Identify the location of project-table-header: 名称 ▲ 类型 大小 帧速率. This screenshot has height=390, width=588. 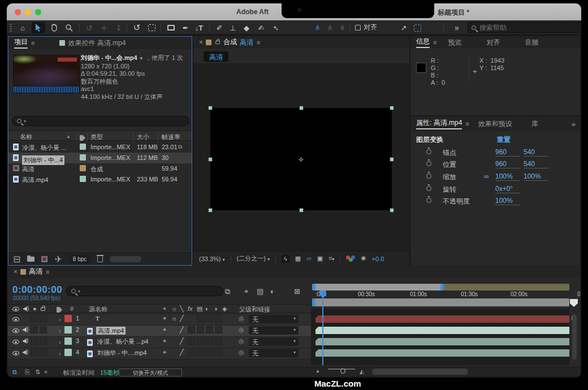
(100, 136).